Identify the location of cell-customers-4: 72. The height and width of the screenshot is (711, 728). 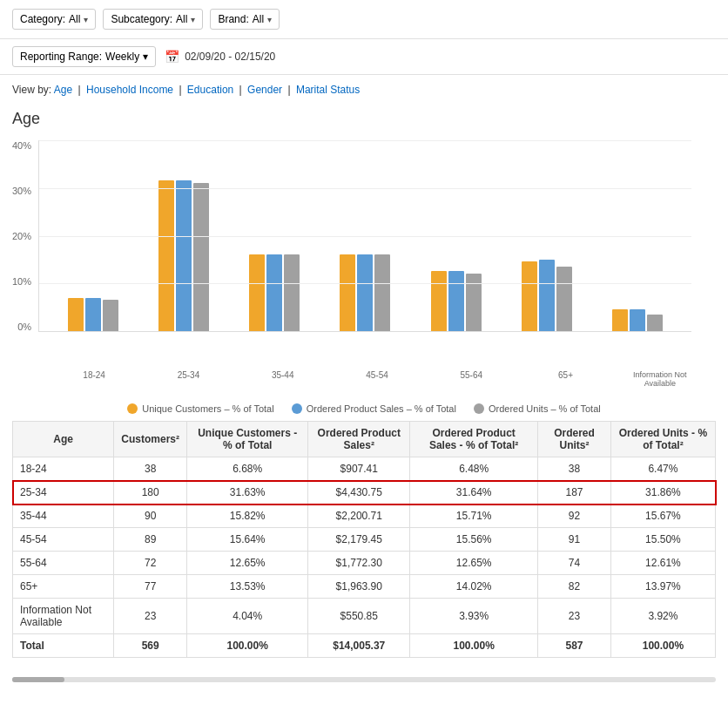
(151, 563).